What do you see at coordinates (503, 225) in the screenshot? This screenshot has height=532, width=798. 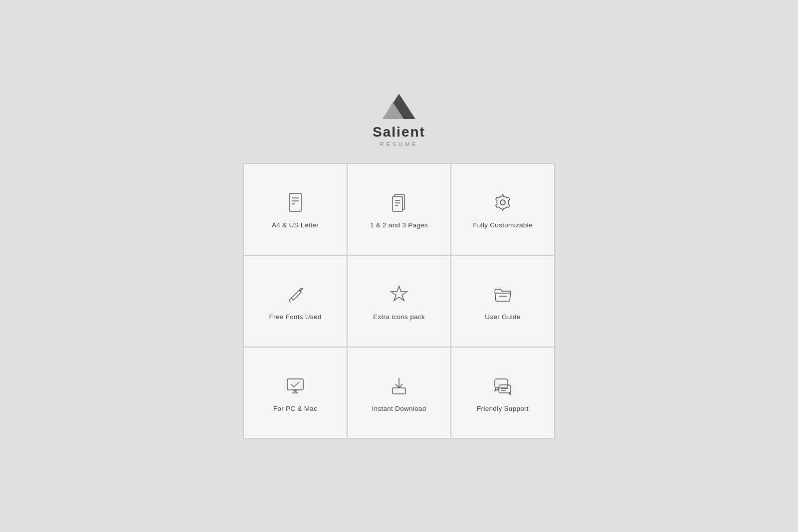 I see `feature-label: Fully Customizable` at bounding box center [503, 225].